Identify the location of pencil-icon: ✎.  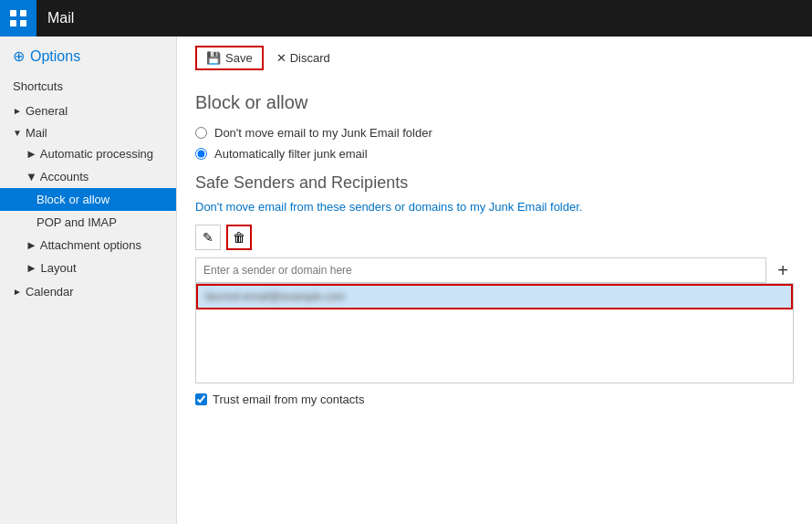
(208, 237).